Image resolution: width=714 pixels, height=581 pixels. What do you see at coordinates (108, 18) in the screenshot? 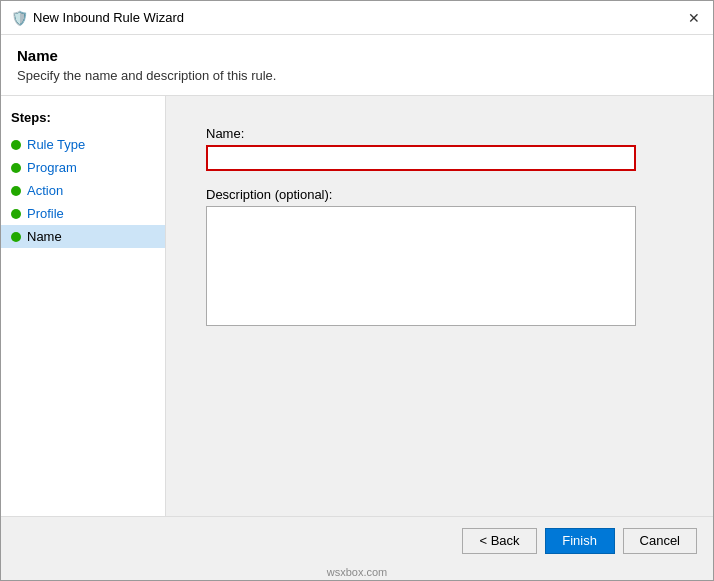
I see `window-title: New Inbound Rule Wizard` at bounding box center [108, 18].